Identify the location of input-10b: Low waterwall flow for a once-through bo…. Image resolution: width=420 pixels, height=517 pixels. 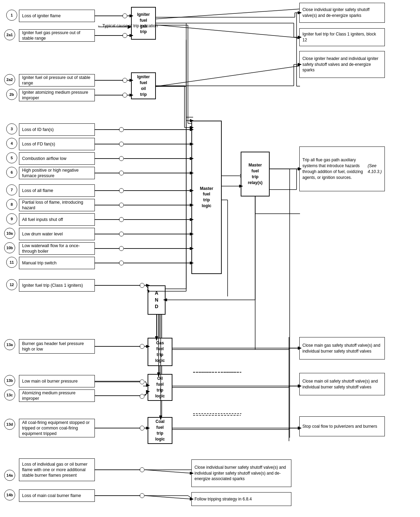
(57, 249).